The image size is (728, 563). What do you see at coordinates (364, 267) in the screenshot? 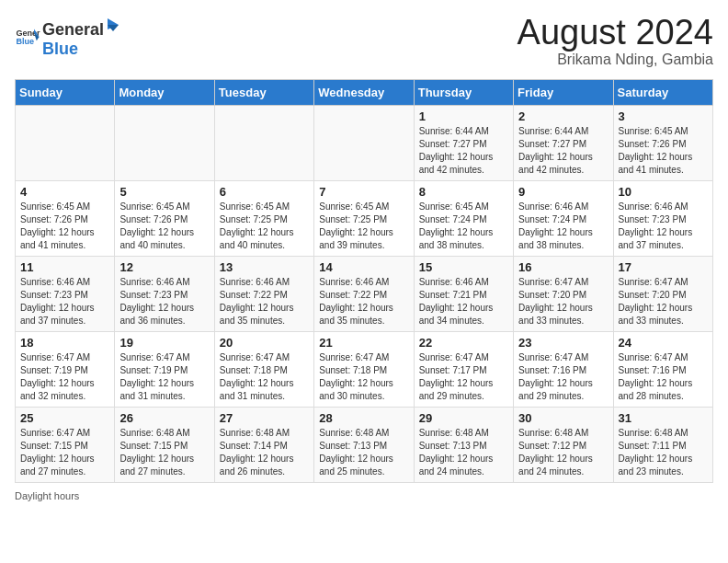
I see `day-number: 14` at bounding box center [364, 267].